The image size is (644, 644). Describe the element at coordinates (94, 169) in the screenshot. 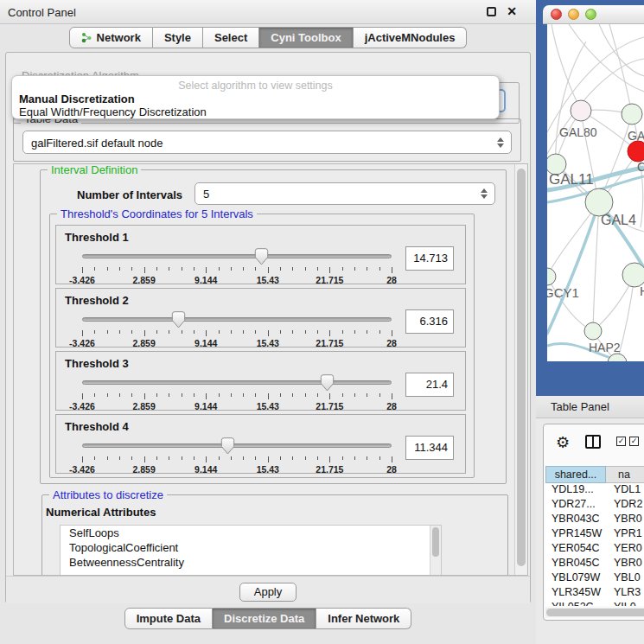

I see `interval-definition-label: Interval Definition` at that location.